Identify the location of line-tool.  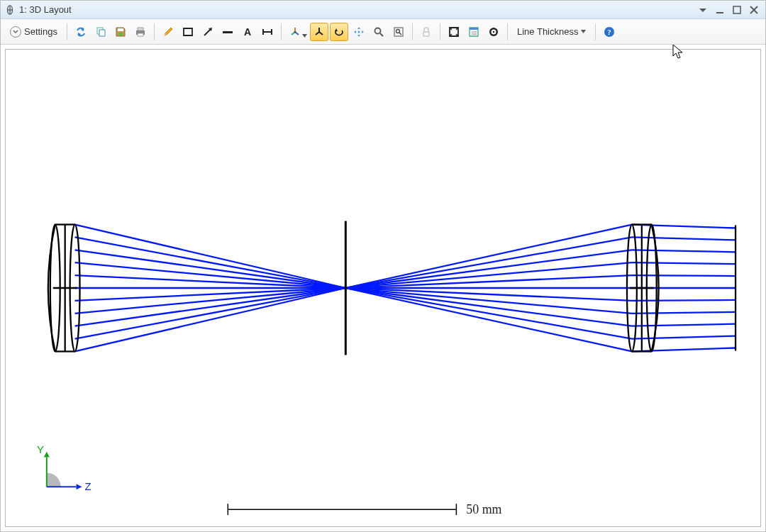
(228, 32).